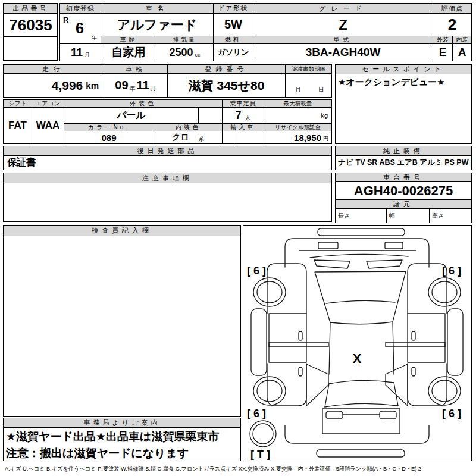 This screenshot has width=476, height=476. Describe the element at coordinates (392, 82) in the screenshot. I see `sales-point-text: ★オークションデビュー★` at that location.